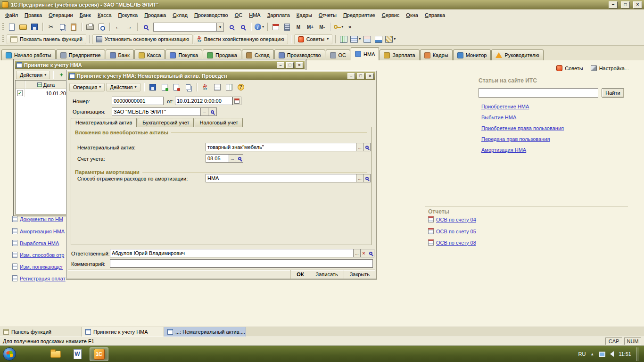 The height and width of the screenshot is (362, 644). What do you see at coordinates (74, 27) in the screenshot?
I see `paste-button` at bounding box center [74, 27].